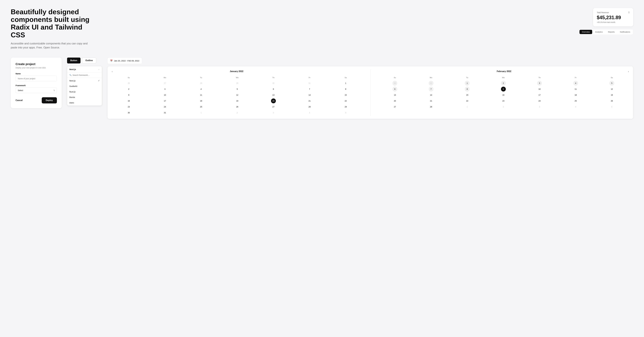 The height and width of the screenshot is (337, 644). What do you see at coordinates (74, 60) in the screenshot?
I see `button-filled: Button` at bounding box center [74, 60].